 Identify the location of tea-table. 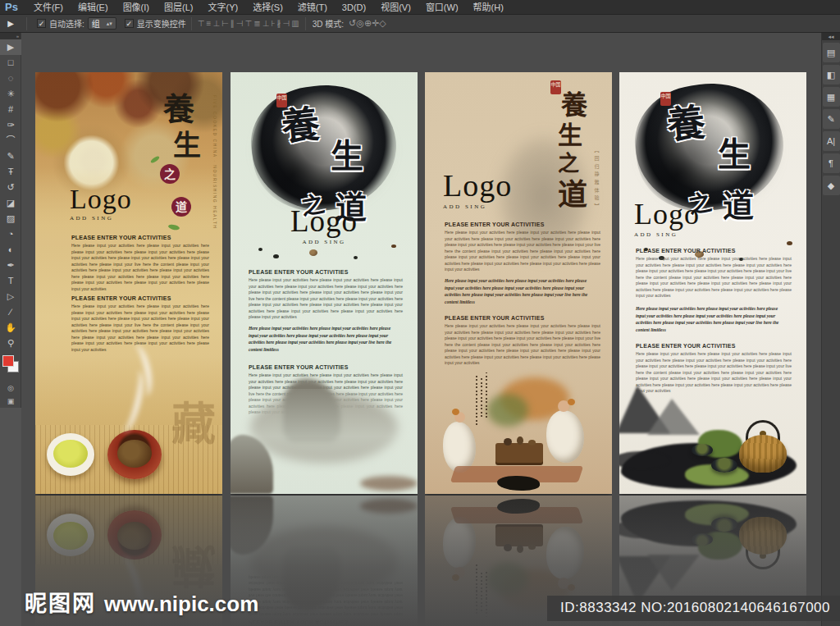
(519, 453).